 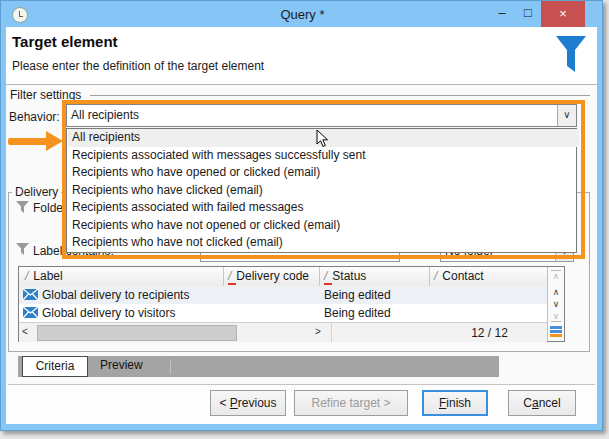 I want to click on filter-settings-divider, so click(x=340, y=96).